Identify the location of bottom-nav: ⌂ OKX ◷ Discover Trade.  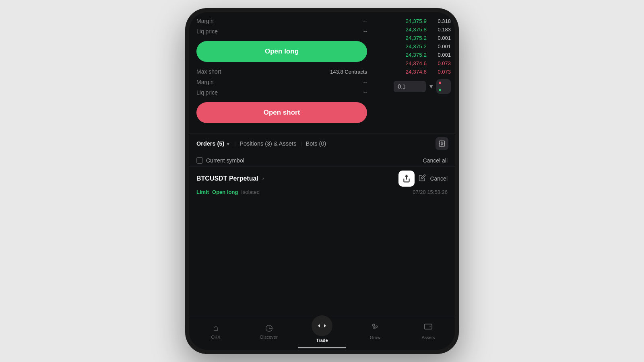
(322, 330).